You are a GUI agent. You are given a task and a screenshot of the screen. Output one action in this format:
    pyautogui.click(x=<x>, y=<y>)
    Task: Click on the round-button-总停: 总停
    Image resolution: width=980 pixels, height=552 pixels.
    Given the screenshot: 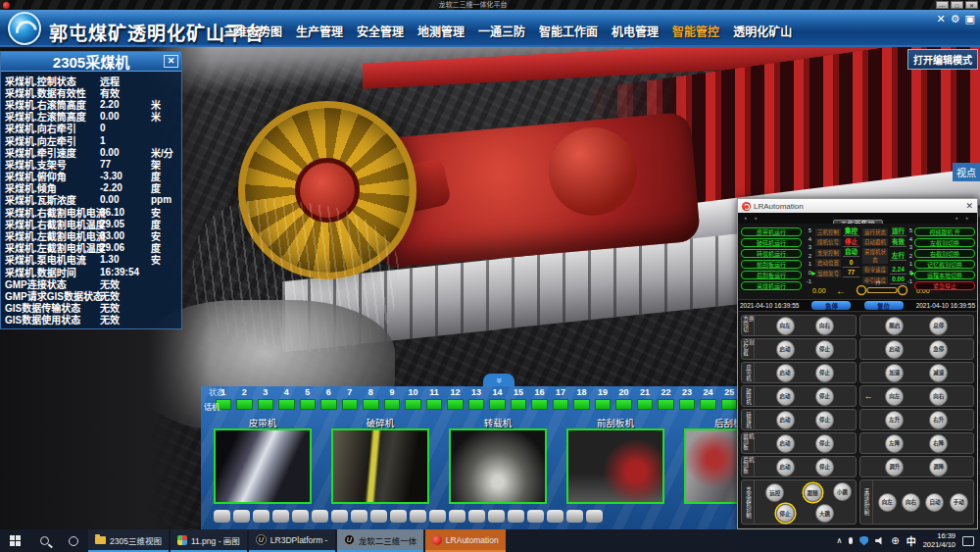 What is the action you would take?
    pyautogui.click(x=939, y=326)
    